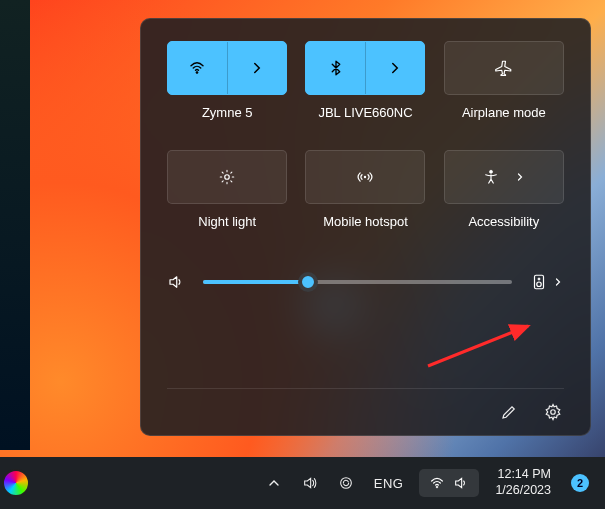 This screenshot has width=605, height=509. I want to click on night-light-icon, so click(227, 177).